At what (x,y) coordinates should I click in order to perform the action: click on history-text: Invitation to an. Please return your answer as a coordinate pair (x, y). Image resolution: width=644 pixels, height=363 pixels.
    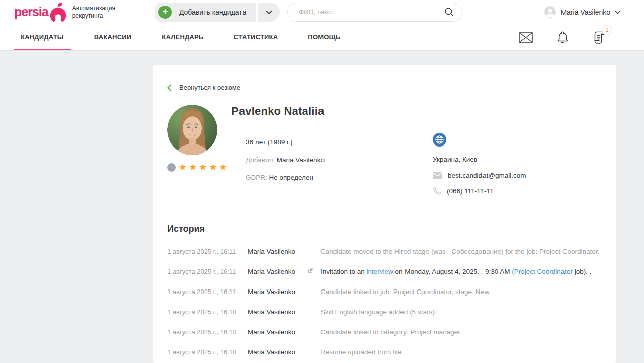
    Looking at the image, I should click on (344, 272).